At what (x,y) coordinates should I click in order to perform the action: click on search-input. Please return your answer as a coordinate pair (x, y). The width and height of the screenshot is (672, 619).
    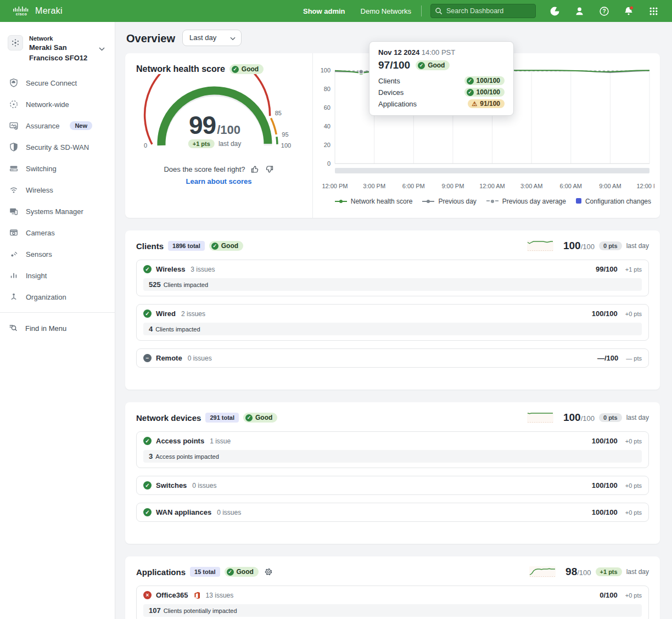
    Looking at the image, I should click on (483, 11).